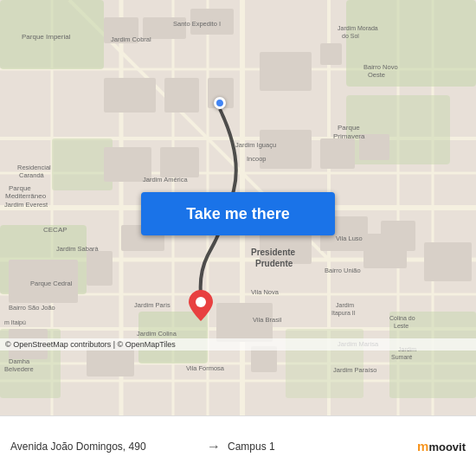 The height and width of the screenshot is (476, 476). Describe the element at coordinates (256, 159) in the screenshot. I see `svg-text: Incoop` at that location.